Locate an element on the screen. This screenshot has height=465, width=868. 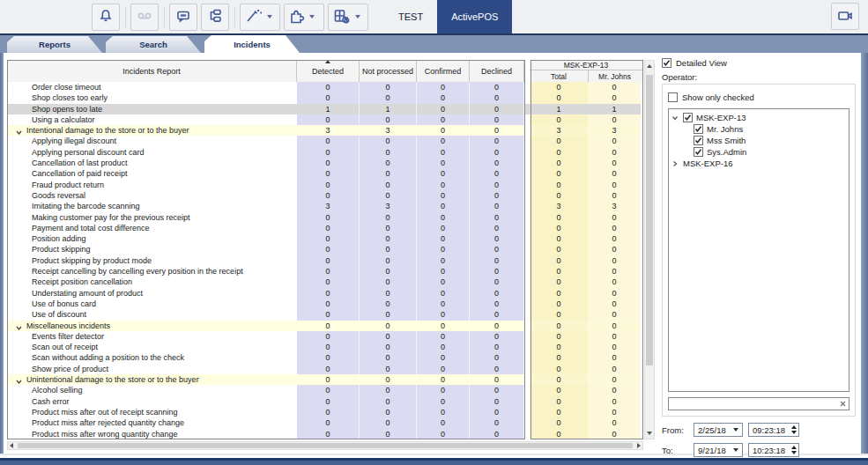
column-header-total: Total is located at coordinates (559, 76).